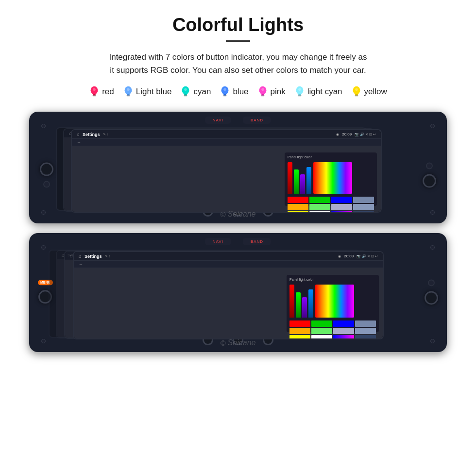 This screenshot has height=472, width=476. Describe the element at coordinates (429, 175) in the screenshot. I see `right-knobs` at that location.